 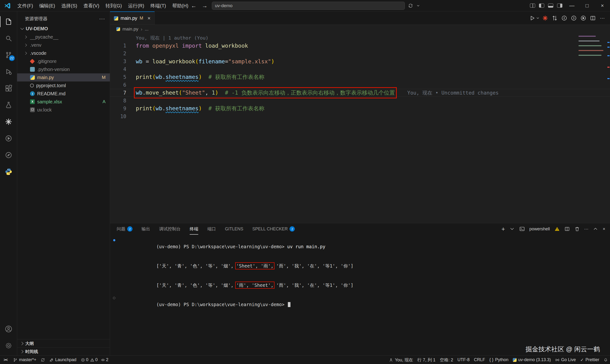 What do you see at coordinates (95, 360) in the screenshot?
I see `problems-status: 0 0 2` at bounding box center [95, 360].